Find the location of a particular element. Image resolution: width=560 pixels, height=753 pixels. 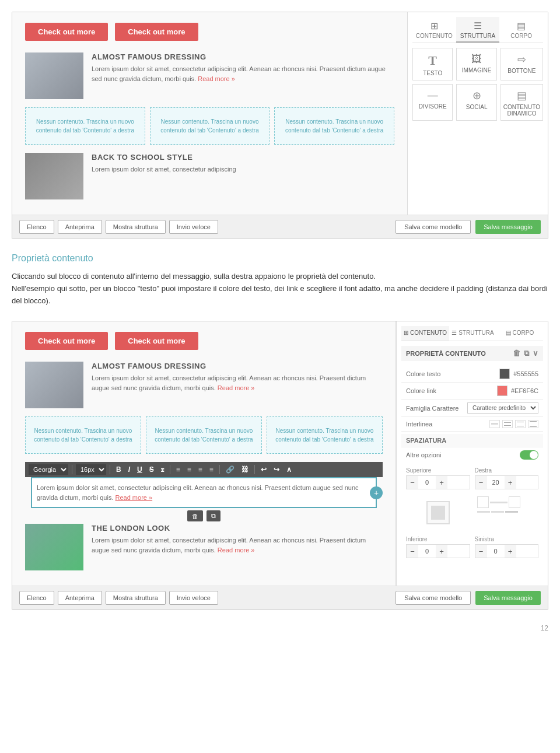

font-select: Georgia is located at coordinates (48, 470).